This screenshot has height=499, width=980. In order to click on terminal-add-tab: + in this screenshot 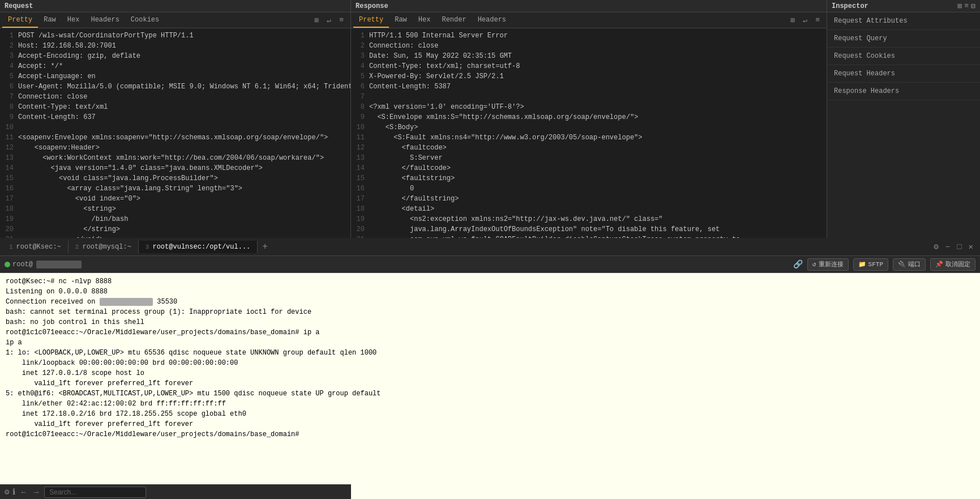, I will do `click(265, 247)`.